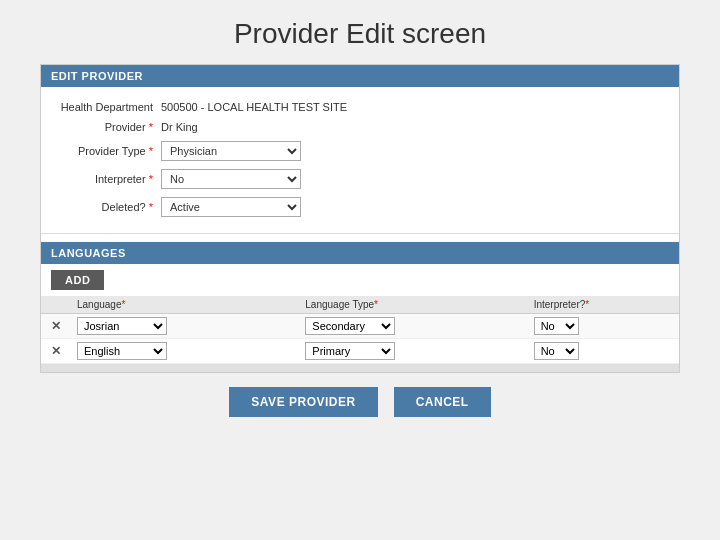 This screenshot has width=720, height=540. What do you see at coordinates (303, 402) in the screenshot?
I see `save-provider-button: SAVE PROVIDER` at bounding box center [303, 402].